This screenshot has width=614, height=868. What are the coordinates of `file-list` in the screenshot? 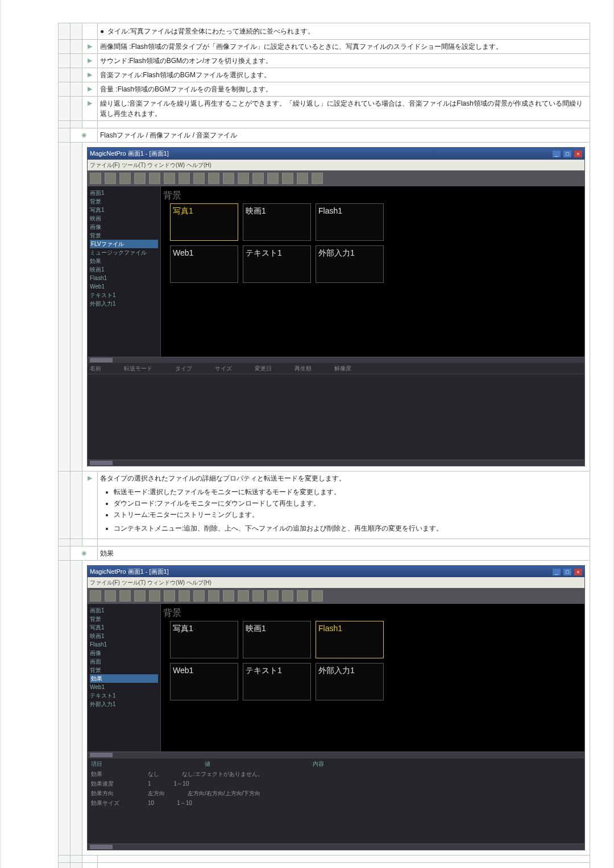 It's located at (336, 417).